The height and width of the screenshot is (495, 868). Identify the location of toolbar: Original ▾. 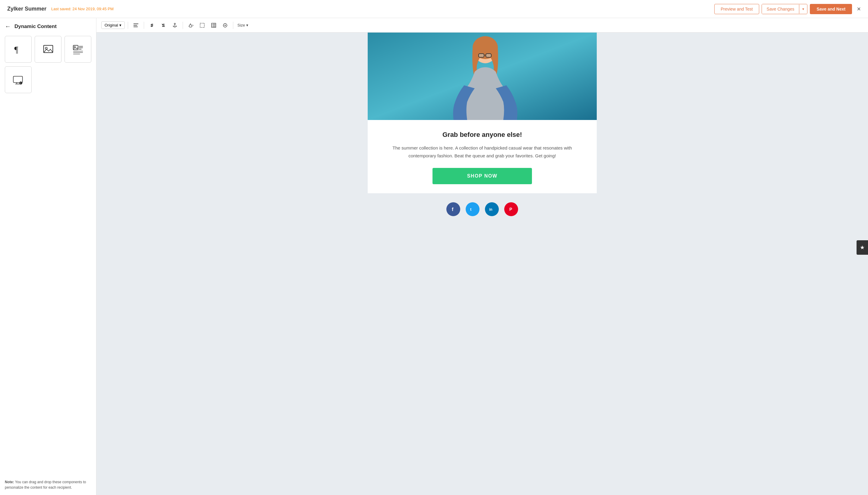
(482, 25).